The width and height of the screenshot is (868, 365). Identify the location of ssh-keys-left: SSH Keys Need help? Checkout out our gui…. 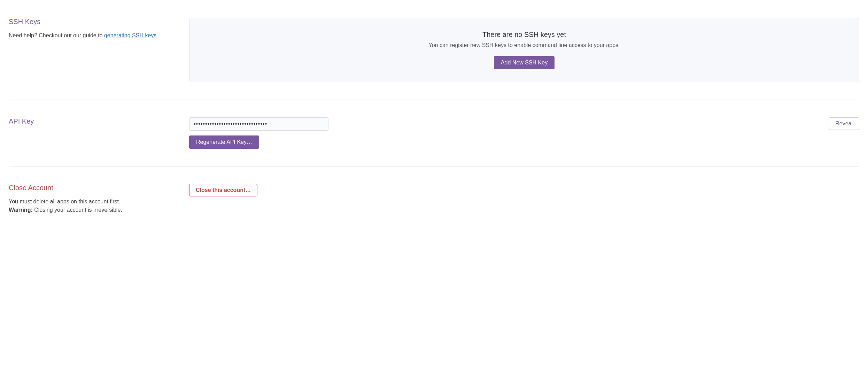
(99, 50).